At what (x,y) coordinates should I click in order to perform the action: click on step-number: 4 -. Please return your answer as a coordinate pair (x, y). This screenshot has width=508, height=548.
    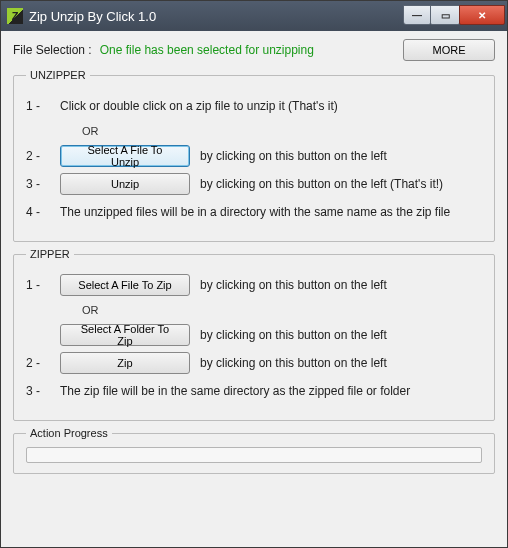
    Looking at the image, I should click on (38, 212).